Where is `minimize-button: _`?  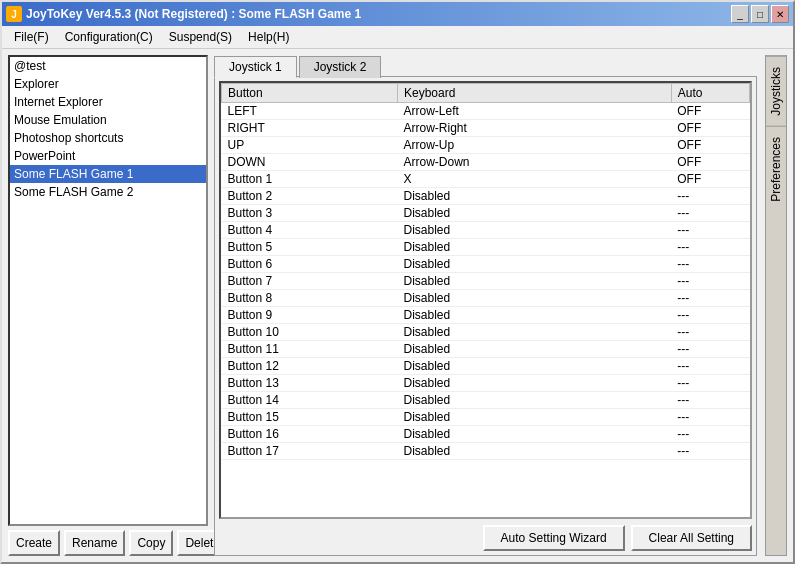 minimize-button: _ is located at coordinates (740, 14).